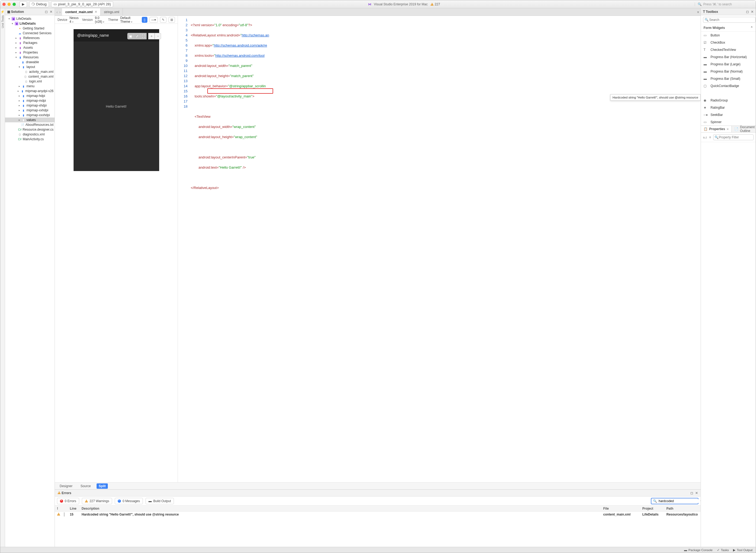 This screenshot has width=756, height=553. Describe the element at coordinates (163, 20) in the screenshot. I see `designer-tool-button: ✎` at that location.